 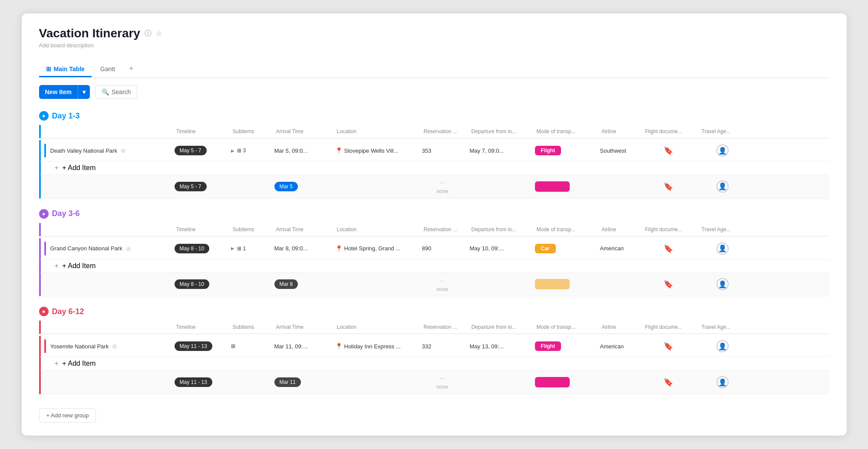 What do you see at coordinates (434, 285) in the screenshot?
I see `none-row-2: May 8 - 10 Mar 8 – none 🔖` at bounding box center [434, 285].